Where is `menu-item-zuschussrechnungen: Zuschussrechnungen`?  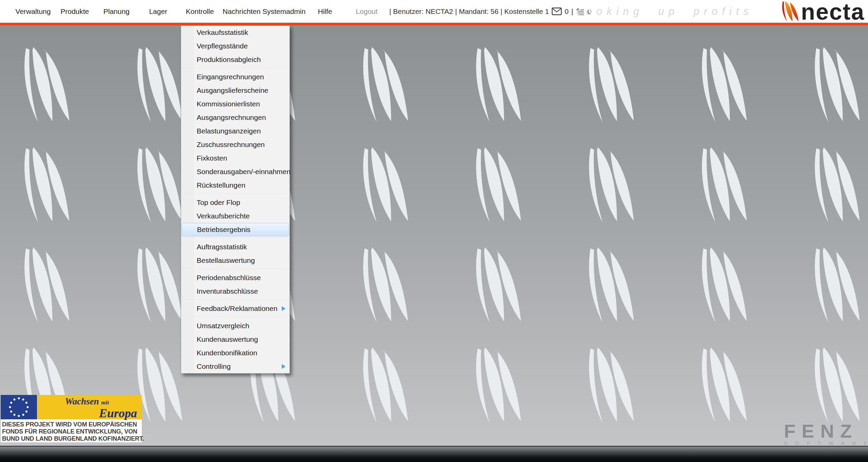
menu-item-zuschussrechnungen: Zuschussrechnungen is located at coordinates (235, 145).